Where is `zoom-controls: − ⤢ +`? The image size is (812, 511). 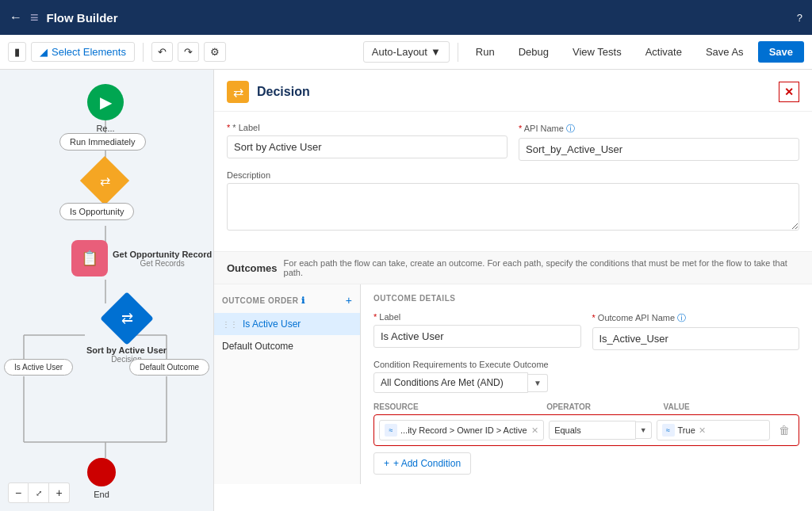
zoom-controls: − ⤢ + is located at coordinates (39, 493).